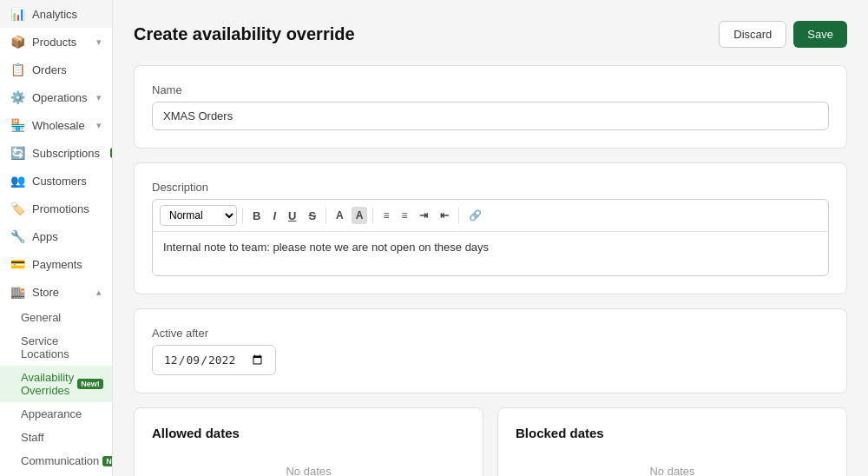 The width and height of the screenshot is (868, 476). Describe the element at coordinates (490, 35) in the screenshot. I see `page-header: Create availability override Discard Sav…` at that location.